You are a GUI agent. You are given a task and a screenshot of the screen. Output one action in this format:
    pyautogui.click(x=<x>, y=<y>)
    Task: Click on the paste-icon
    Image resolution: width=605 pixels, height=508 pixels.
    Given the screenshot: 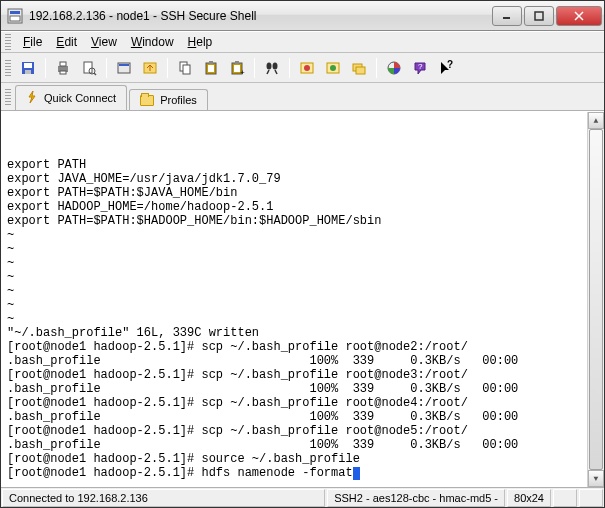 What is the action you would take?
    pyautogui.click(x=211, y=68)
    